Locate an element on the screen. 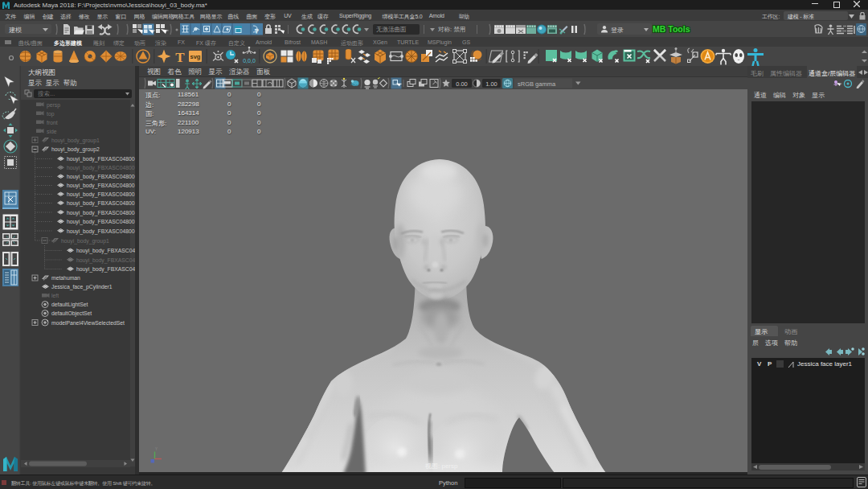 Image resolution: width=868 pixels, height=489 pixels. svg-text: houyi_body_FBXASC048001_I is located at coordinates (106, 261).